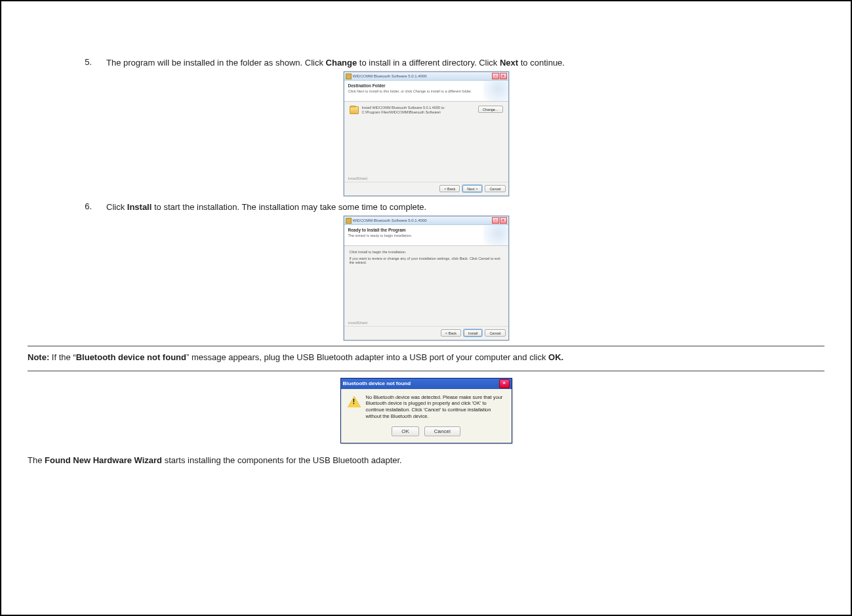  Describe the element at coordinates (426, 252) in the screenshot. I see `body-line-1: Click Install to begin the installation.` at that location.